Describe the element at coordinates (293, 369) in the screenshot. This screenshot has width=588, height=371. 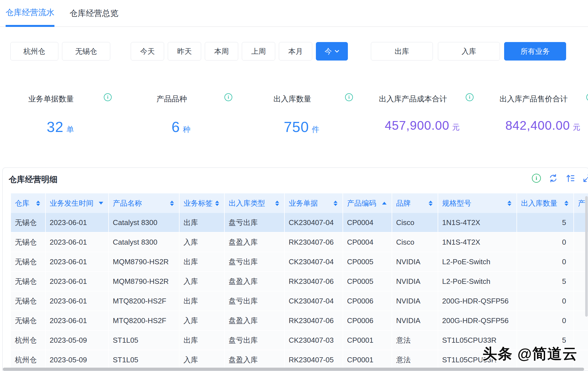
I see `horizontal-scrollbar` at that location.